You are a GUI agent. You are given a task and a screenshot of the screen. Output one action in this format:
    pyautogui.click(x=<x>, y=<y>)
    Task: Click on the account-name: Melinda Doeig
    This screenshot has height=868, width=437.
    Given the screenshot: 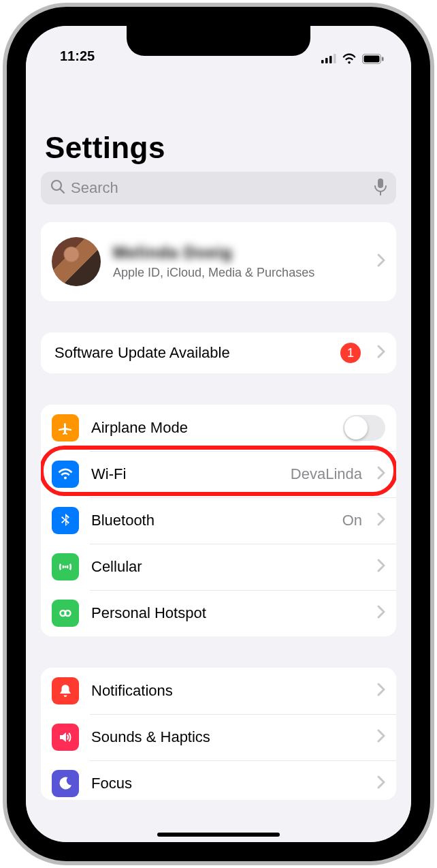 What is the action you would take?
    pyautogui.click(x=239, y=253)
    